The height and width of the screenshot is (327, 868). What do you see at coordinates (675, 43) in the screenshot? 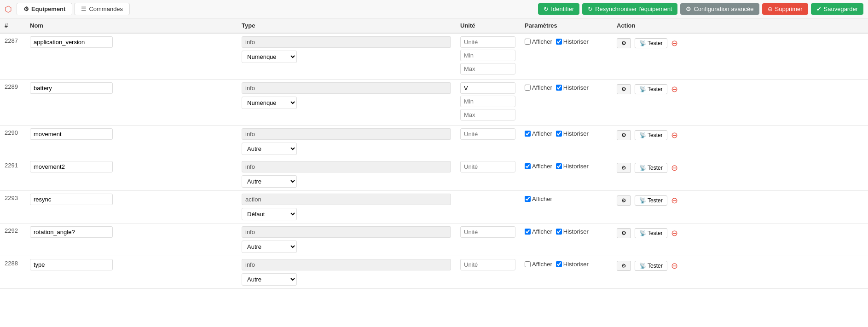
I see `delete-icon-2287: ⊖` at bounding box center [675, 43].